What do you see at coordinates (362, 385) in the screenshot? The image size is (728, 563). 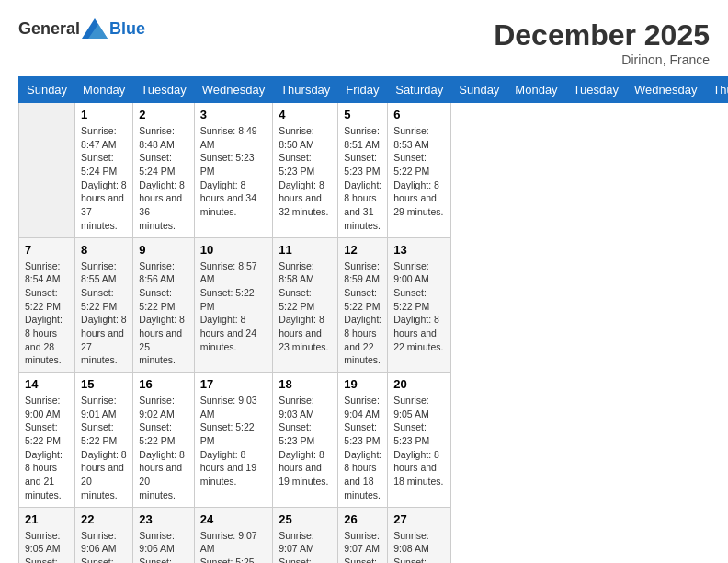 I see `day-number: 19` at bounding box center [362, 385].